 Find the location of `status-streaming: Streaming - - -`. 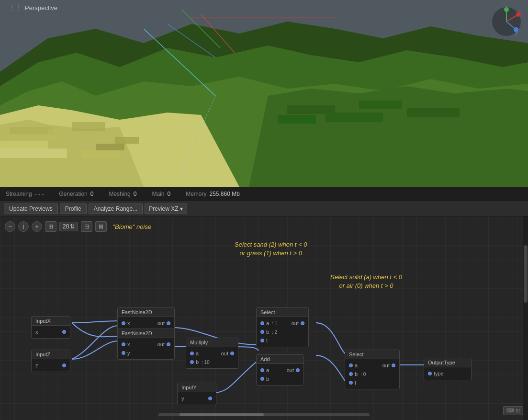

status-streaming: Streaming - - - is located at coordinates (25, 194).